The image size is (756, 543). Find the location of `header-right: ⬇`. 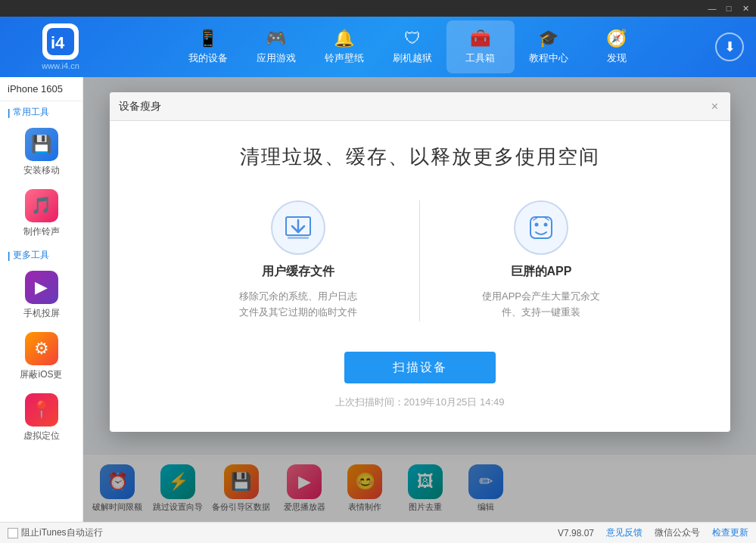

header-right: ⬇ is located at coordinates (730, 47).